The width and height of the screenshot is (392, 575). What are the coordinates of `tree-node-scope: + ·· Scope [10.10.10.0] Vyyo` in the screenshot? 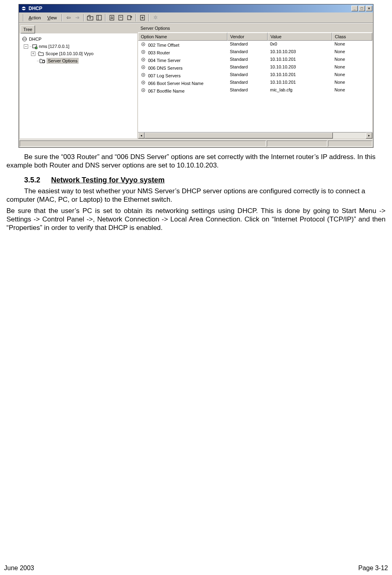 It's located at (78, 54).